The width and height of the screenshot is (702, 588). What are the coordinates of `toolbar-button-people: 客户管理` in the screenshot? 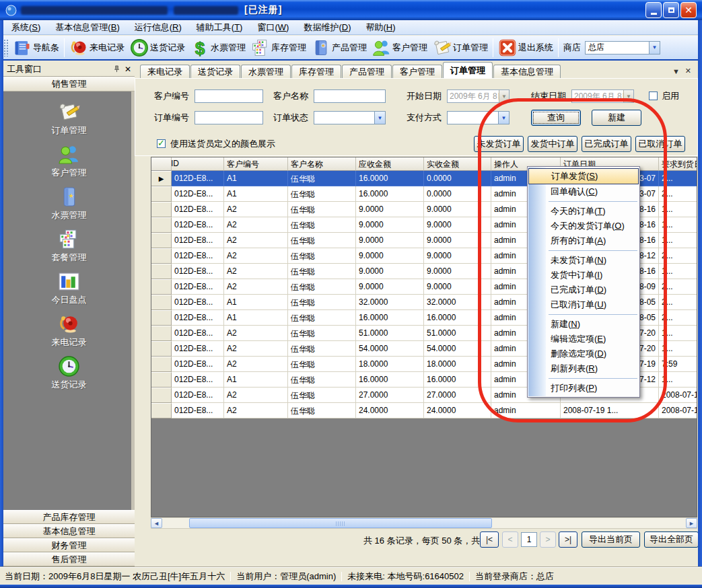 It's located at (400, 48).